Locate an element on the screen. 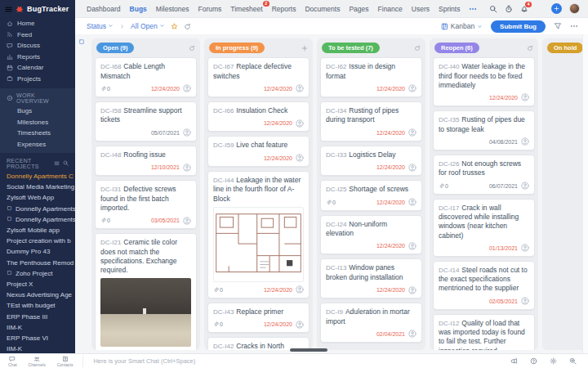 The width and height of the screenshot is (588, 368). timer-icon is located at coordinates (509, 9).